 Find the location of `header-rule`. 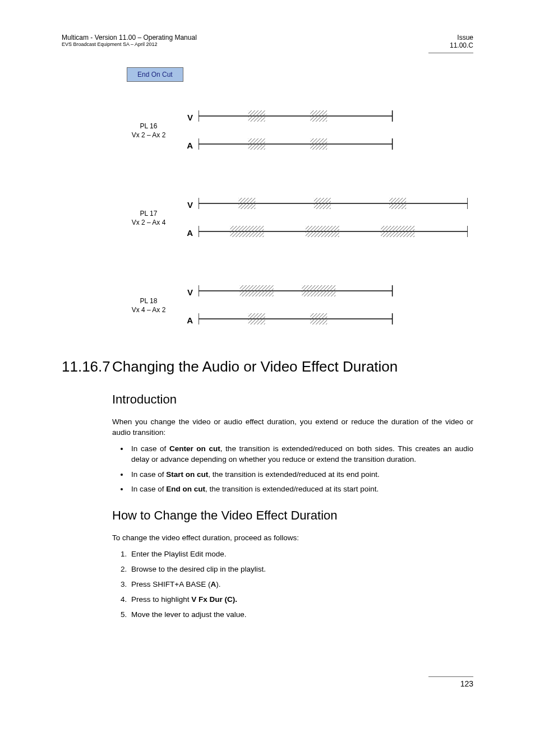

header-rule is located at coordinates (451, 53).